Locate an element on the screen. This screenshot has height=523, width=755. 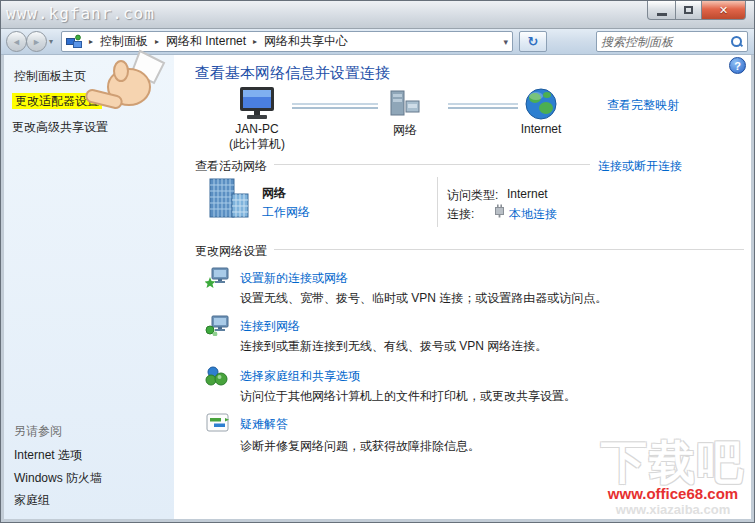
map-network-label: 网络 is located at coordinates (405, 130).